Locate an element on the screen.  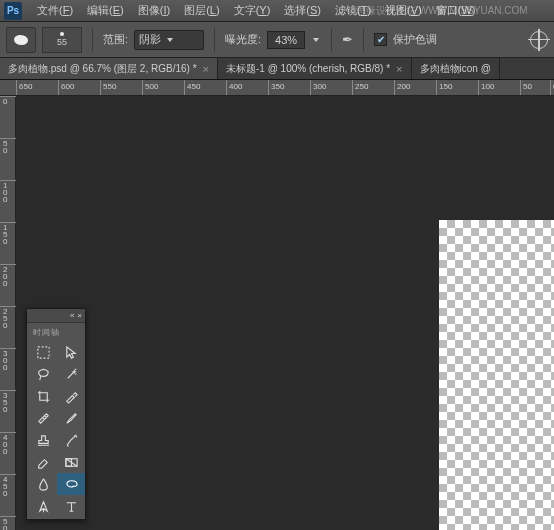
app-logo: Ps is located at coordinates (13, 11).